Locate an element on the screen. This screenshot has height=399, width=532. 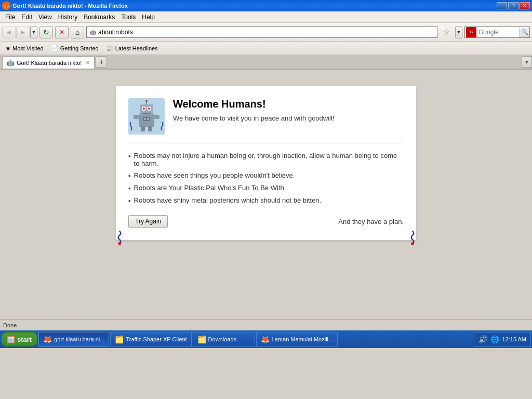
robot-page-title: Welcome Humans! is located at coordinates (254, 104).